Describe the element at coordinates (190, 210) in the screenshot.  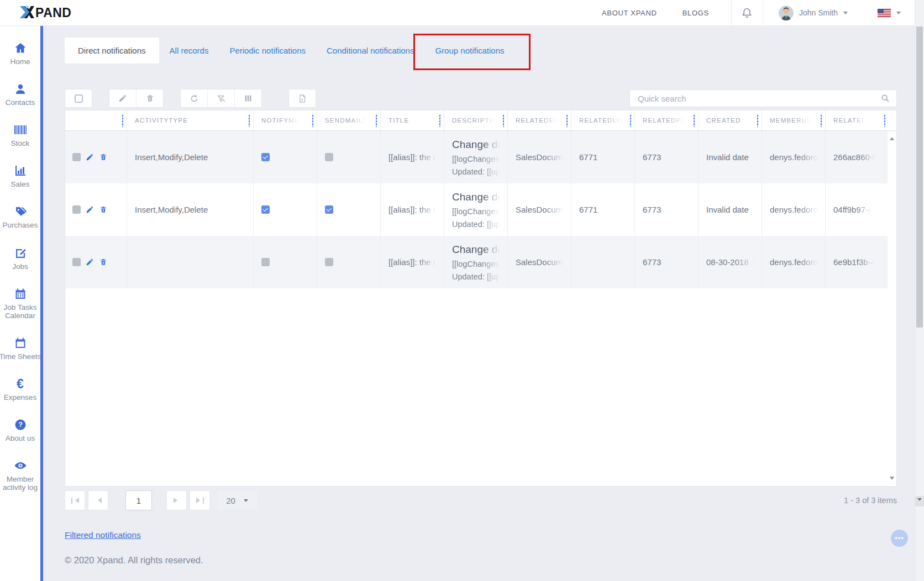
I see `cell-activitytype: Insert,Modify,Delete` at that location.